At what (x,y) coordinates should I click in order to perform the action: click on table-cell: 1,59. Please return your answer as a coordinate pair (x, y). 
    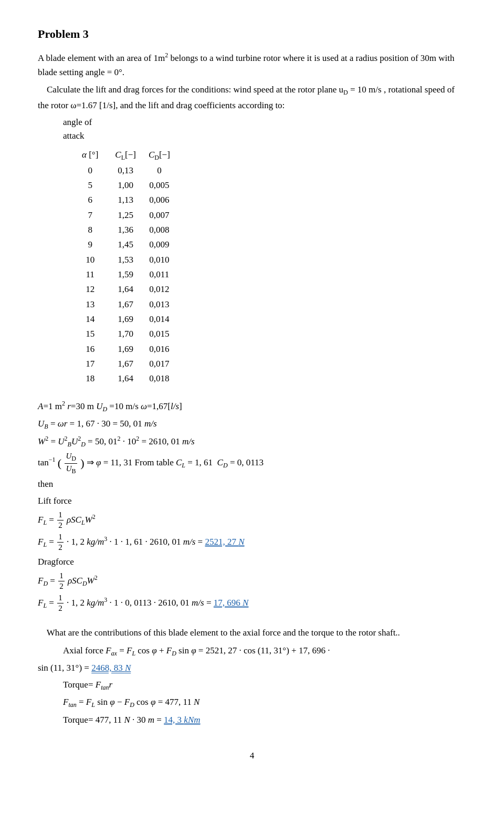
    Looking at the image, I should click on (130, 275).